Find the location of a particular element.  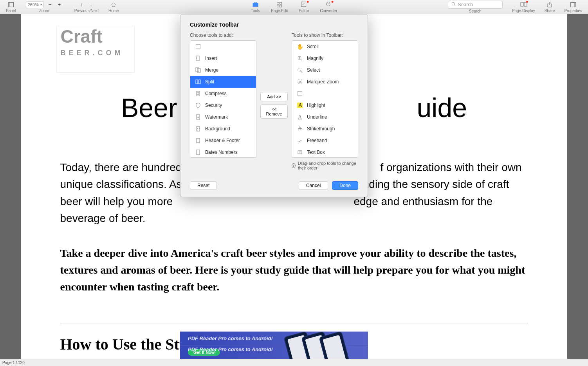

prevnext-label: Previous/Next is located at coordinates (87, 11).